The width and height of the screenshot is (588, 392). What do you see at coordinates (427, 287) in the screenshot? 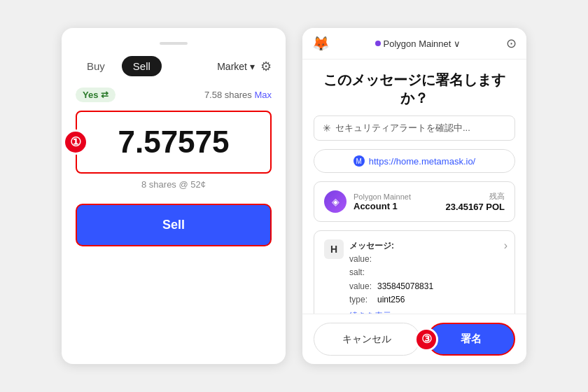
I see `message-row-3: value: 335845078831` at bounding box center [427, 287].